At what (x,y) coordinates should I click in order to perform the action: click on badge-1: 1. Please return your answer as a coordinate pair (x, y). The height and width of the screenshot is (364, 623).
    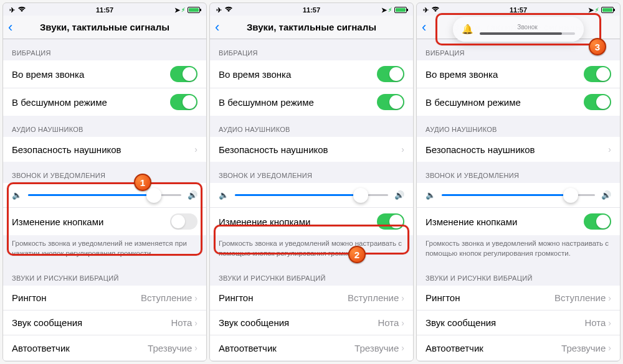
    Looking at the image, I should click on (143, 182).